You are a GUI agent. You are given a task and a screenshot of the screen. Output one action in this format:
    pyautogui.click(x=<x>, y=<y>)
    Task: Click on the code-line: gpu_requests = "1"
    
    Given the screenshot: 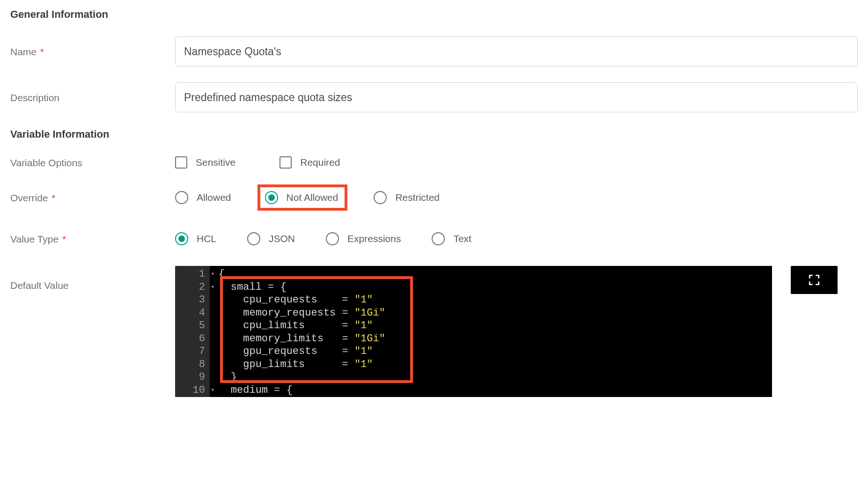 What is the action you would take?
    pyautogui.click(x=495, y=352)
    